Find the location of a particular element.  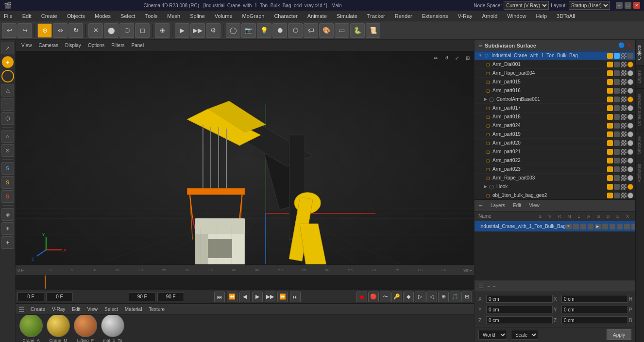

deformer-button: ⬢ is located at coordinates (280, 31).